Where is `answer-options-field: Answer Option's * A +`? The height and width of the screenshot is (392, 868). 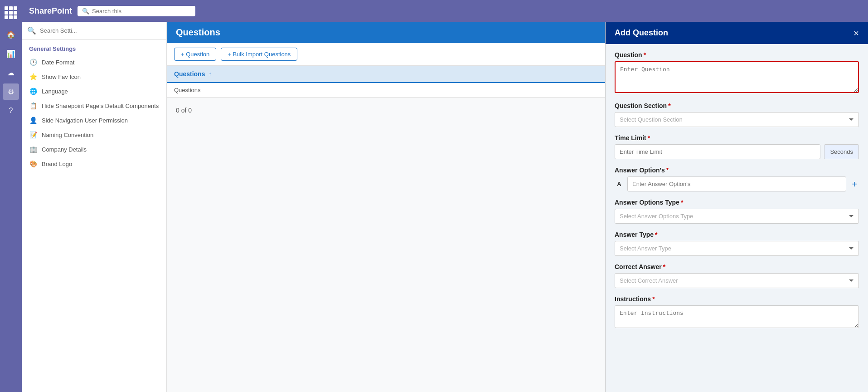 answer-options-field: Answer Option's * A + is located at coordinates (737, 179).